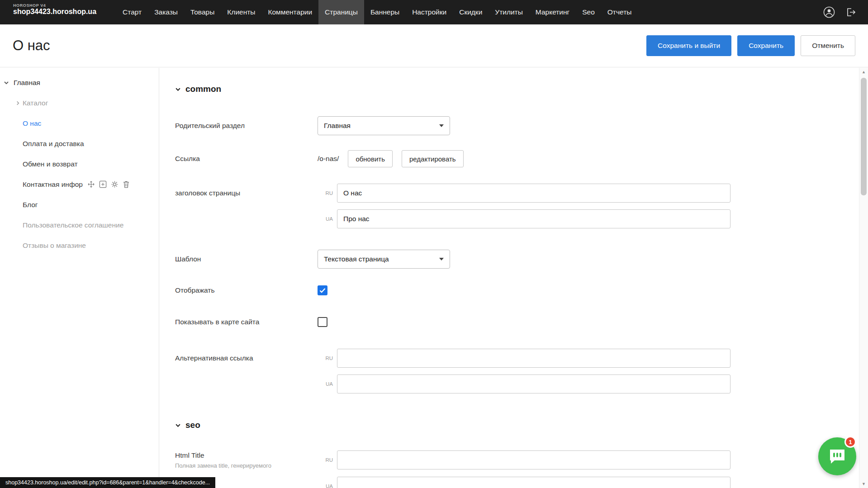 The width and height of the screenshot is (868, 488). Describe the element at coordinates (323, 322) in the screenshot. I see `sitemap-checkbox` at that location.